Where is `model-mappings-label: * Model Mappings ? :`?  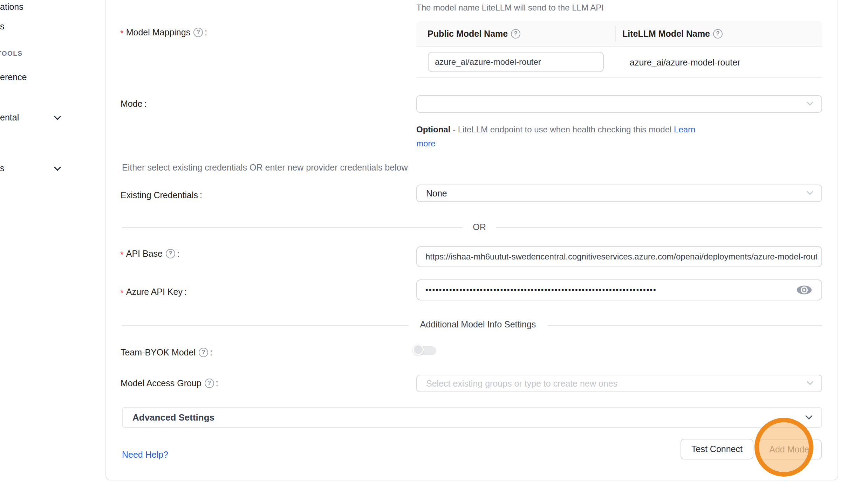
model-mappings-label: * Model Mappings ? : is located at coordinates (164, 32).